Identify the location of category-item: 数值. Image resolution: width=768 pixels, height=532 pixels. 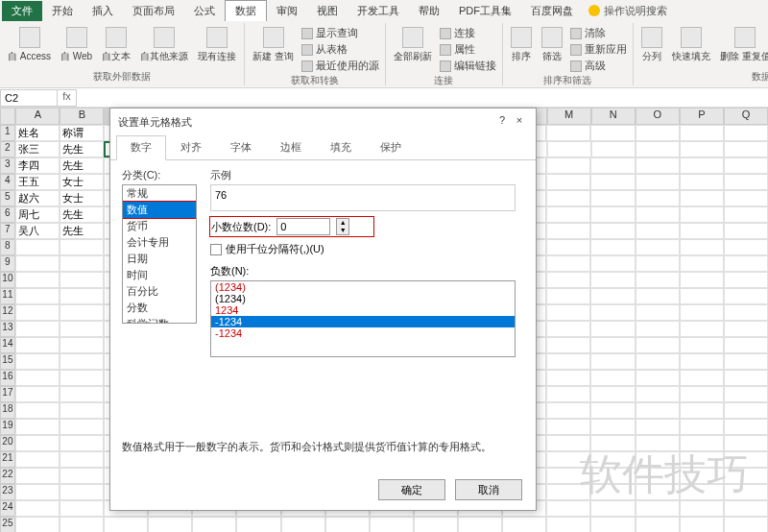
(159, 209).